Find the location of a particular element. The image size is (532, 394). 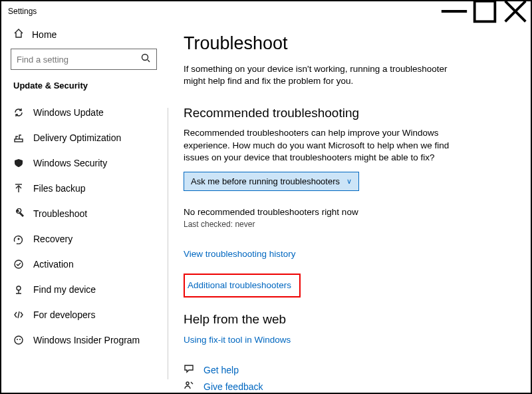

shield-icon is located at coordinates (19, 163).